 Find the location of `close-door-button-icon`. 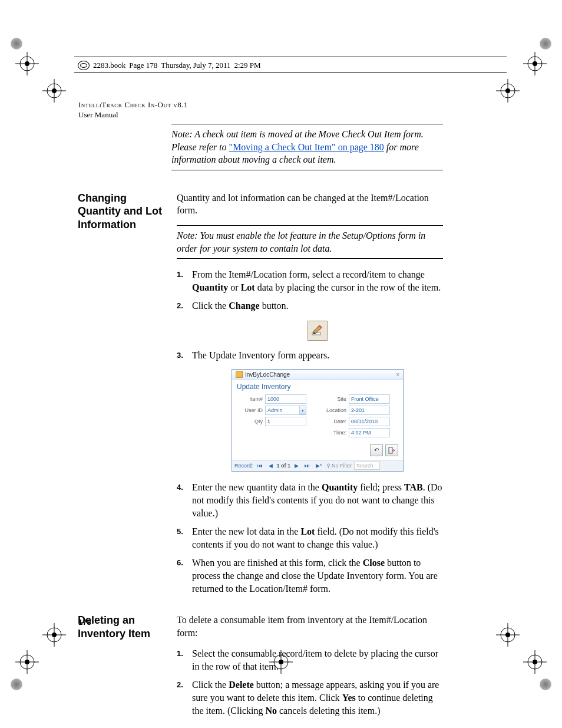

close-door-button-icon is located at coordinates (392, 450).